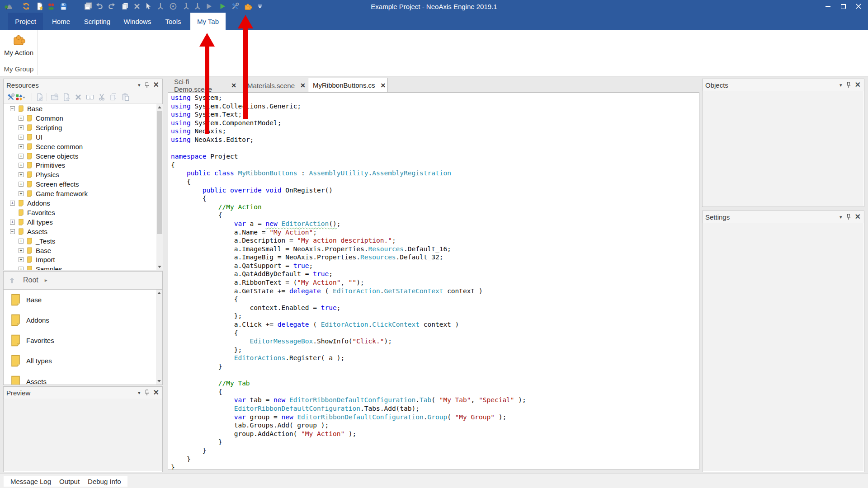 The height and width of the screenshot is (488, 868). What do you see at coordinates (26, 6) in the screenshot?
I see `sync-icon` at bounding box center [26, 6].